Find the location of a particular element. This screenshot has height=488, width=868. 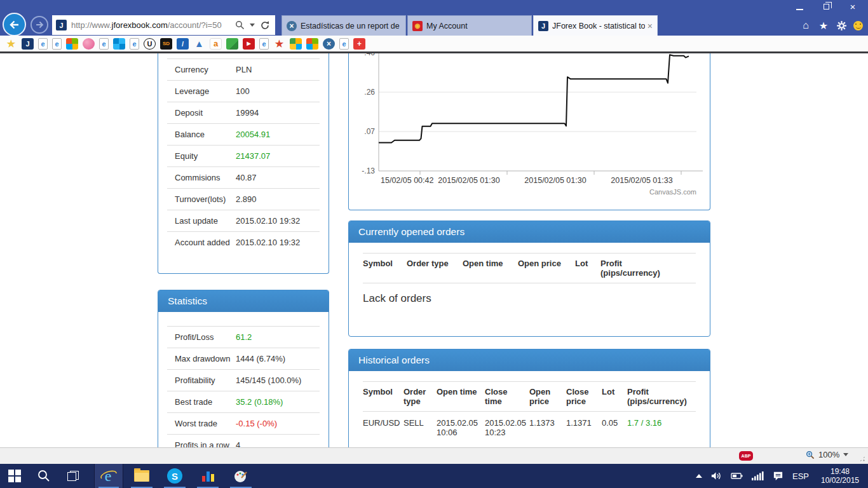

browser-tab: ◉My Account is located at coordinates (470, 25).